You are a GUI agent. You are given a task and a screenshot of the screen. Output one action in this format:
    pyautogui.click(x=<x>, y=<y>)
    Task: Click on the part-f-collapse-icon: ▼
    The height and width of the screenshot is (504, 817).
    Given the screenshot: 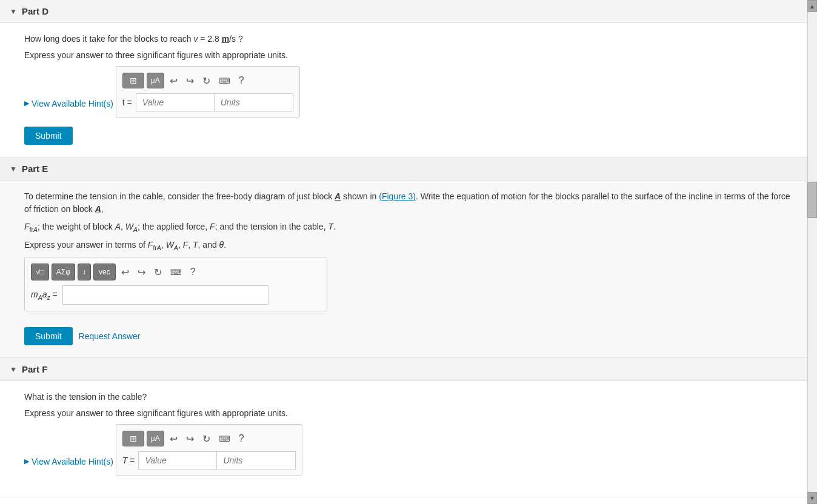 What is the action you would take?
    pyautogui.click(x=13, y=370)
    